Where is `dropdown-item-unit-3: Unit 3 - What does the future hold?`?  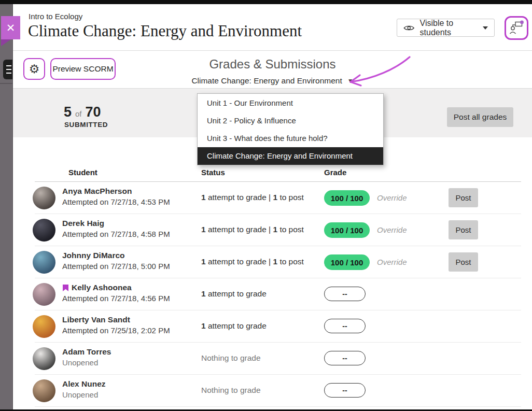
dropdown-item-unit-3: Unit 3 - What does the future hold? is located at coordinates (290, 138).